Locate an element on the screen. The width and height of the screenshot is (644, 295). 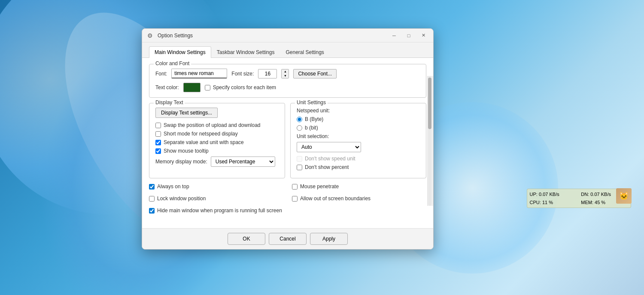
font-size-spinner: ▲ ▼ is located at coordinates (285, 74).